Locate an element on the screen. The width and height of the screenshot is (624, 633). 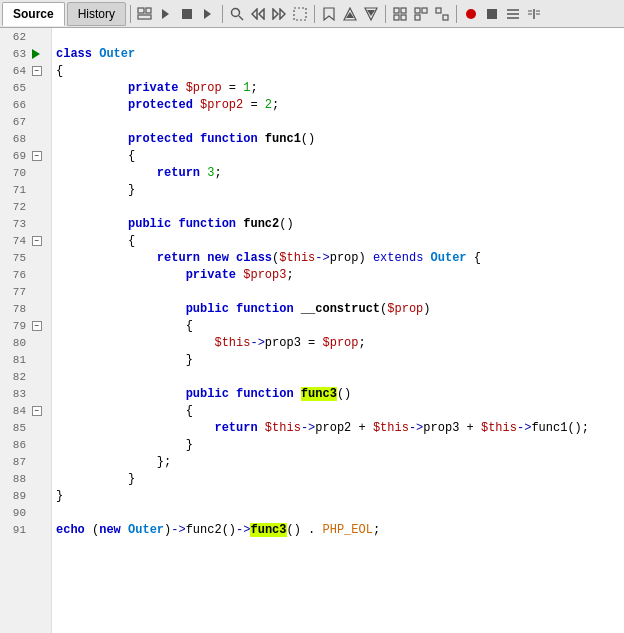
gutter-row-76: 76 is located at coordinates (26, 274).